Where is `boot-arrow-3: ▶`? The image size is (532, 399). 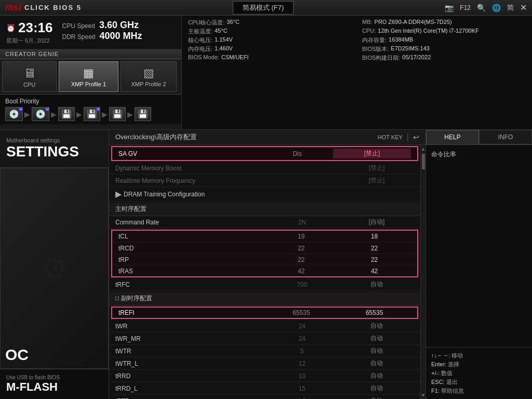
boot-arrow-3: ▶ is located at coordinates (79, 114).